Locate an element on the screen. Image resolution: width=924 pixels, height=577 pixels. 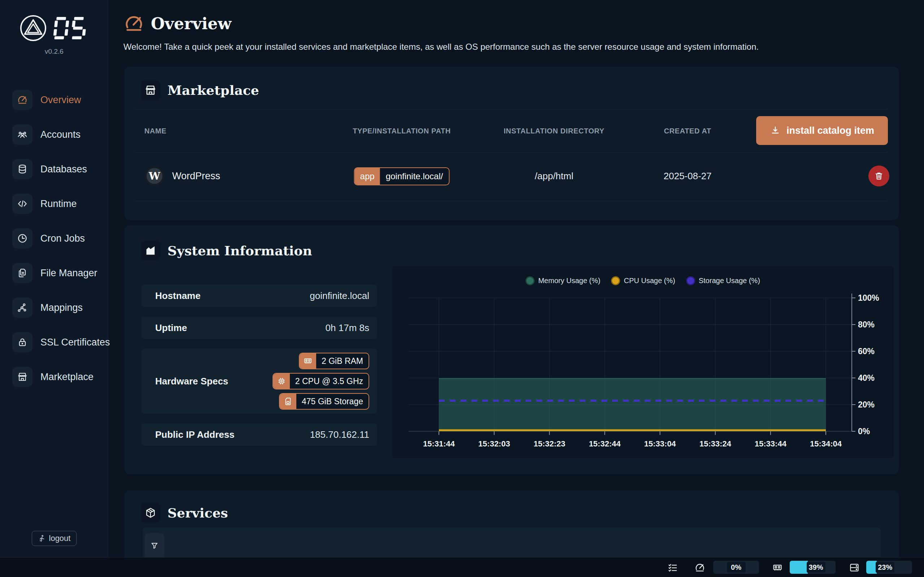
page-header: Overview Welcome! Take a quick peek at y… is located at coordinates (441, 32).